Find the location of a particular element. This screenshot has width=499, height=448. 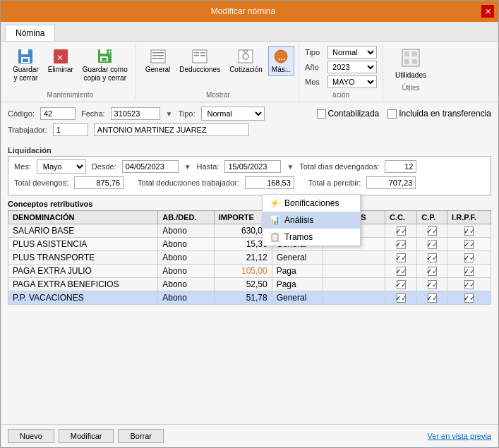

mes-liq-label: Mes: is located at coordinates (23, 167).